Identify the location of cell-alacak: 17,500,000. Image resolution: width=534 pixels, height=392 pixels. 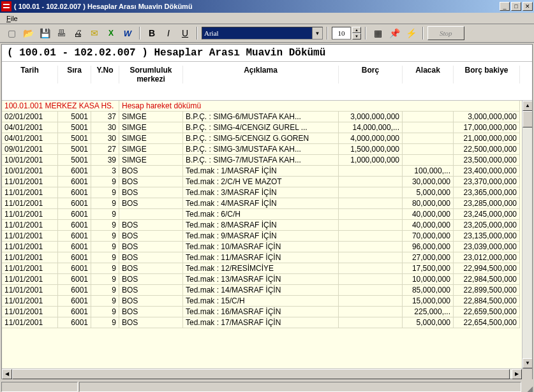
(428, 269).